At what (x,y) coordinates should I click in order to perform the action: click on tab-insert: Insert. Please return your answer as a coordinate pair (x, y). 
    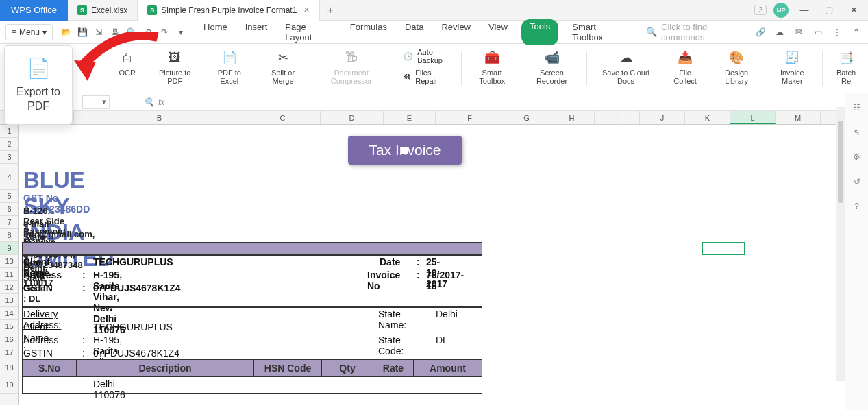
    Looking at the image, I should click on (256, 32).